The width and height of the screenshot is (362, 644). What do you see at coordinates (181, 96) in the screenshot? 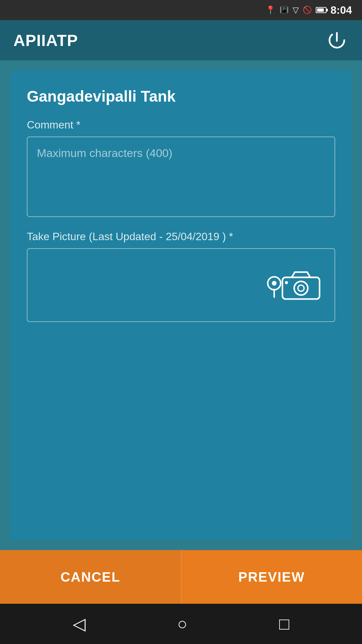
I see `tank-title: Gangadevipalli Tank` at bounding box center [181, 96].